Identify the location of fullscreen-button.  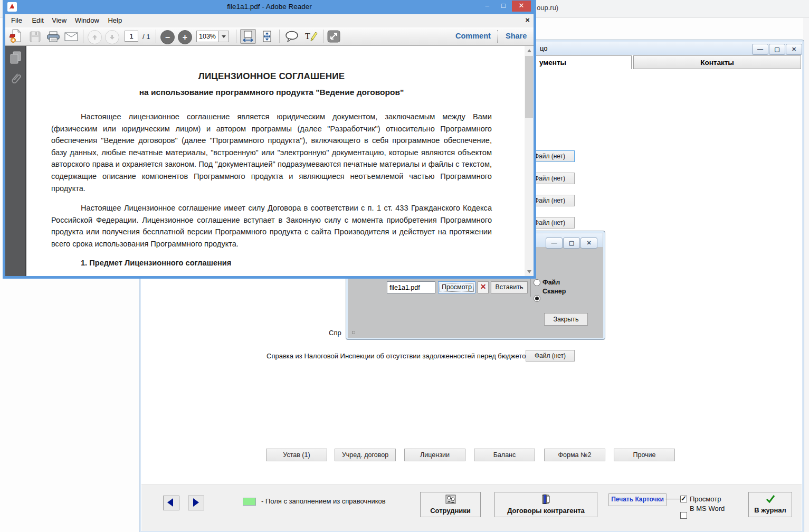
(334, 36).